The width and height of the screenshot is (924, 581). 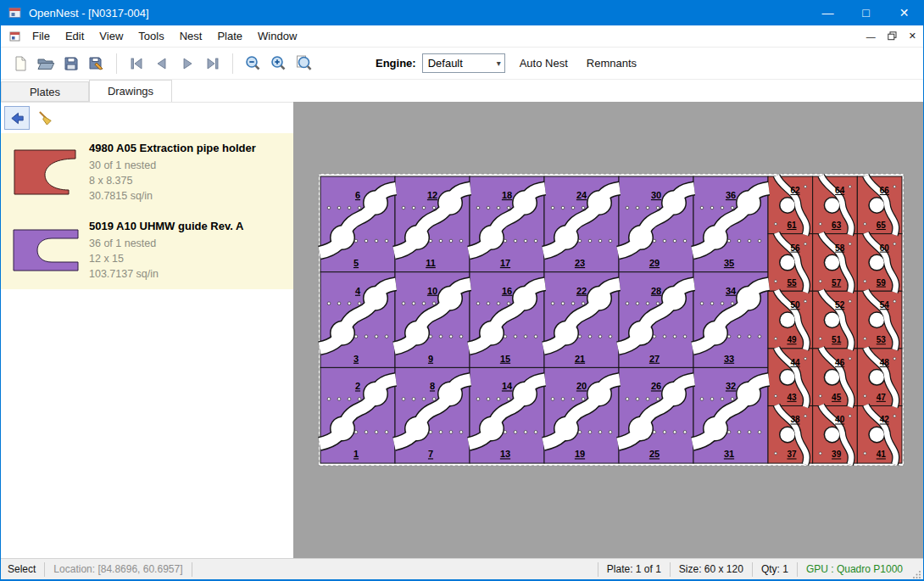 What do you see at coordinates (882, 397) in the screenshot?
I see `part-number: 47` at bounding box center [882, 397].